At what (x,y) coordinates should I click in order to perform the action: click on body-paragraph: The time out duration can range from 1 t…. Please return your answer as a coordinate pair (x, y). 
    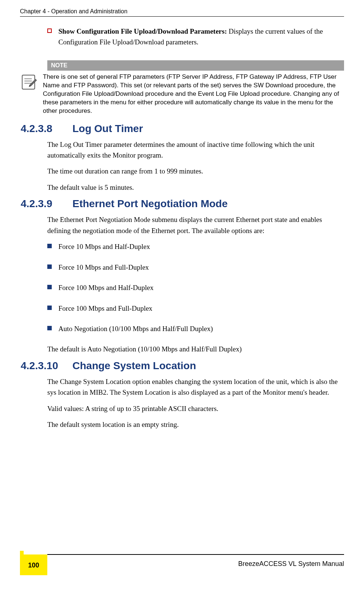
    Looking at the image, I should click on (196, 171).